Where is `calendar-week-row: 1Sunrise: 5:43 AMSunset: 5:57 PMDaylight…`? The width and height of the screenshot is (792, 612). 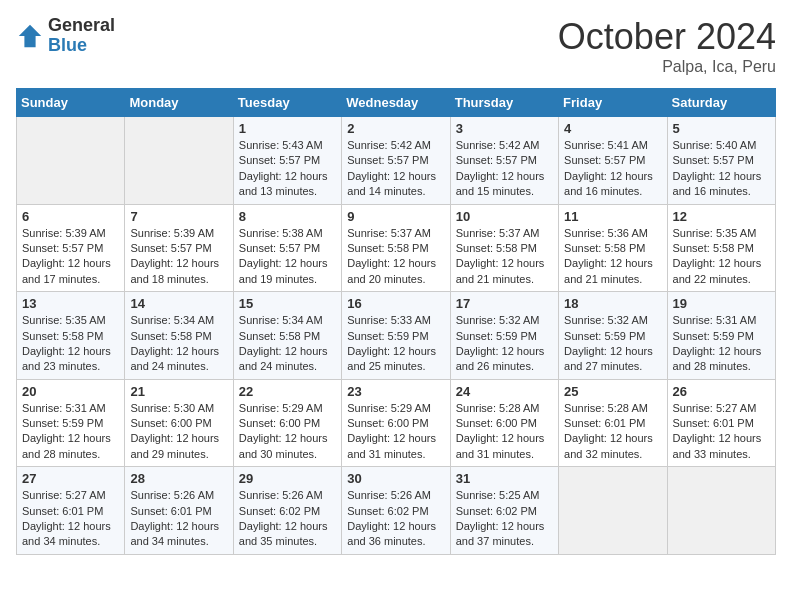 calendar-week-row: 1Sunrise: 5:43 AMSunset: 5:57 PMDaylight… is located at coordinates (396, 161).